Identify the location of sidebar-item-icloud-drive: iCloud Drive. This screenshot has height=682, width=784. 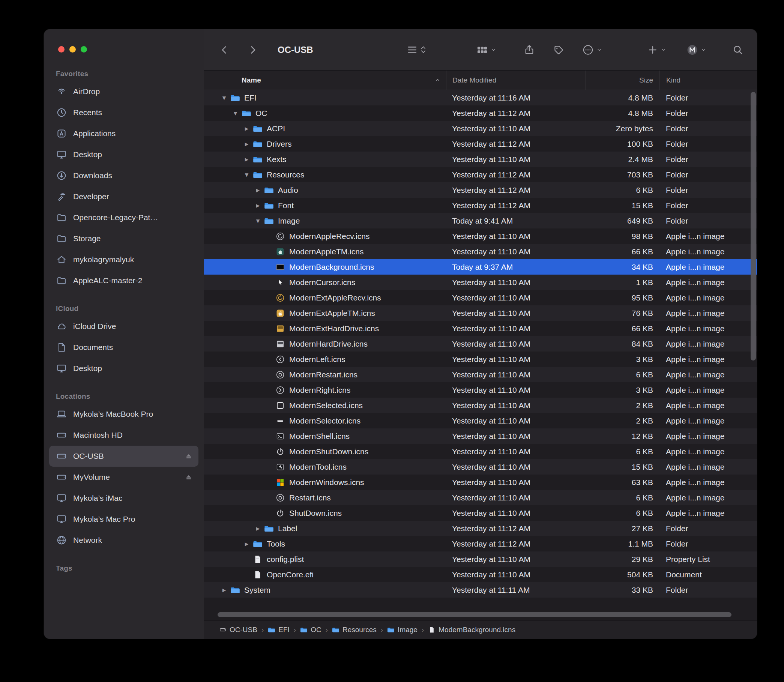
(124, 327).